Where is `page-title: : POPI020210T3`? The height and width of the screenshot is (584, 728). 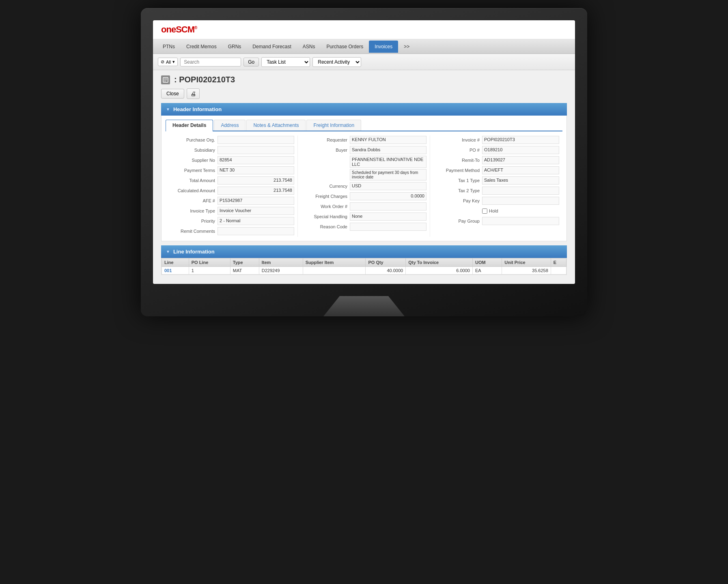 page-title: : POPI020210T3 is located at coordinates (205, 79).